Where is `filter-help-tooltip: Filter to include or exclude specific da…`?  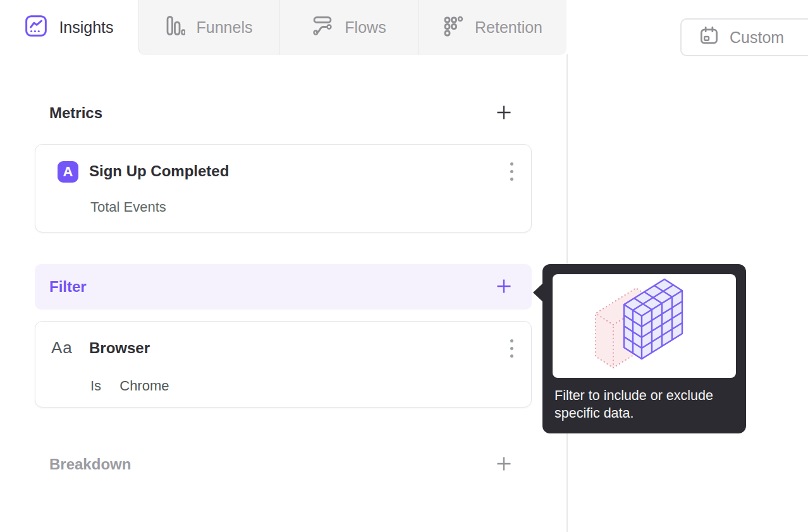
filter-help-tooltip: Filter to include or exclude specific da… is located at coordinates (644, 349).